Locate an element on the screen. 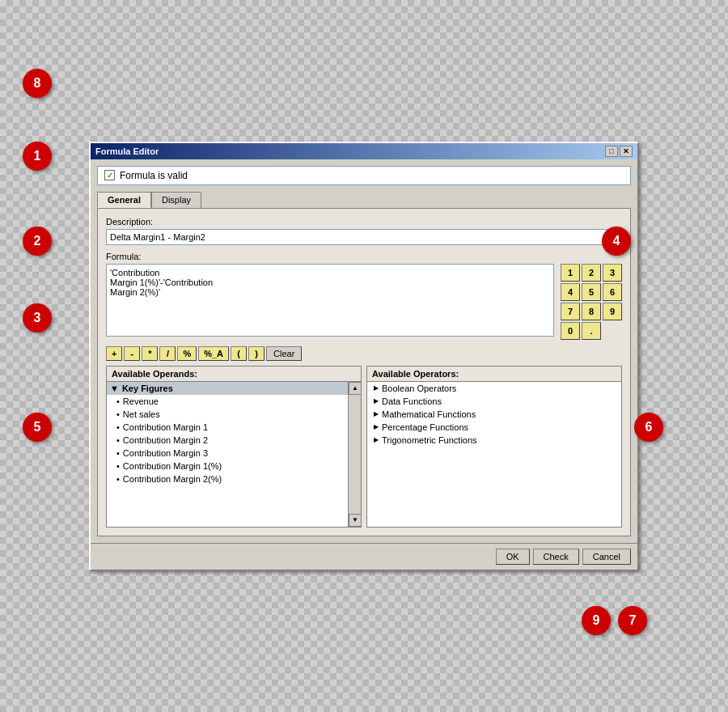  operators-row: + - * / % %_A ( ) Clear is located at coordinates (364, 354).